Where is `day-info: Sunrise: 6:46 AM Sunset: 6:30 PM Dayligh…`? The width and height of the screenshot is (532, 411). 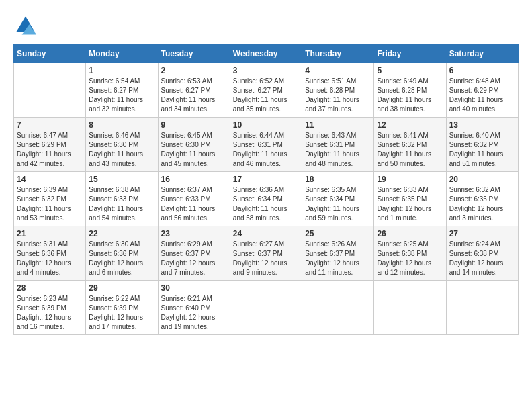 day-info: Sunrise: 6:46 AM Sunset: 6:30 PM Dayligh… is located at coordinates (122, 150).